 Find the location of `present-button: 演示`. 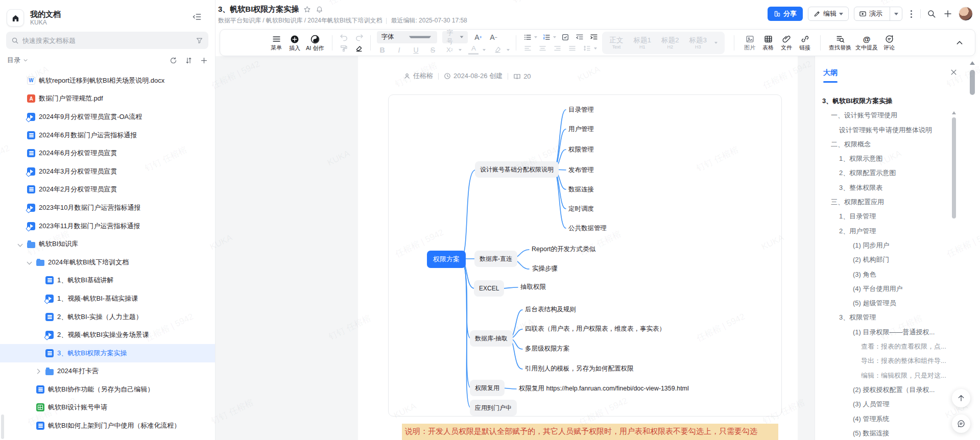

present-button: 演示 is located at coordinates (878, 14).